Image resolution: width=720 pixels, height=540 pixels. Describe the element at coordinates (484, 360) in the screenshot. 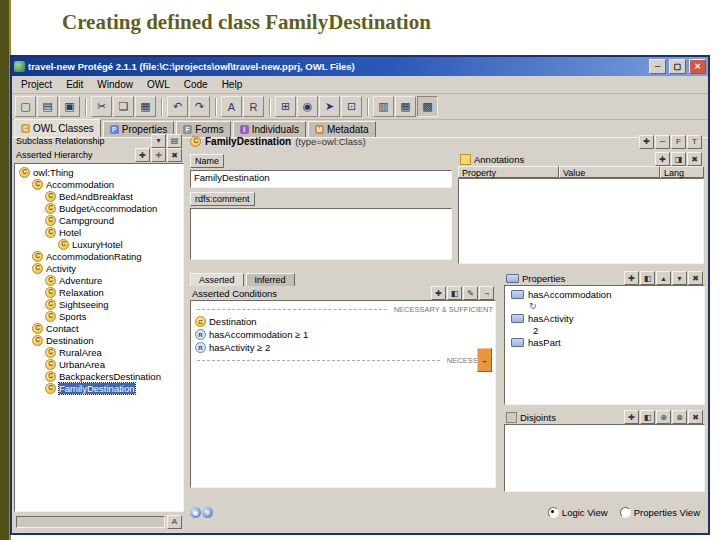

I see `remove-condition-button: -` at that location.